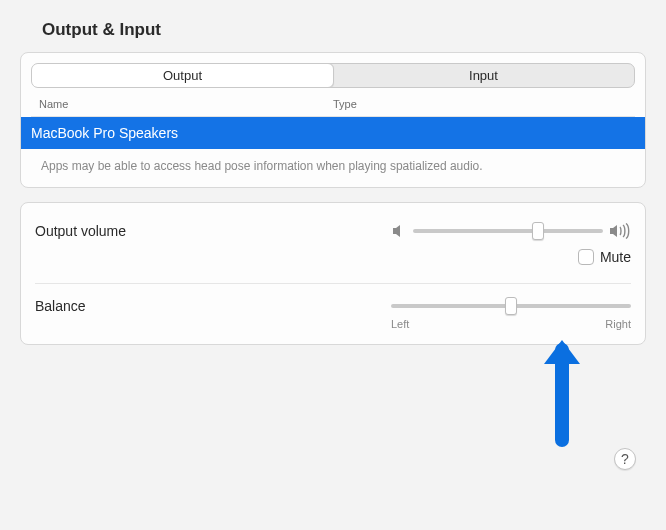  Describe the element at coordinates (333, 76) in the screenshot. I see `segmented-control: Output Input` at that location.